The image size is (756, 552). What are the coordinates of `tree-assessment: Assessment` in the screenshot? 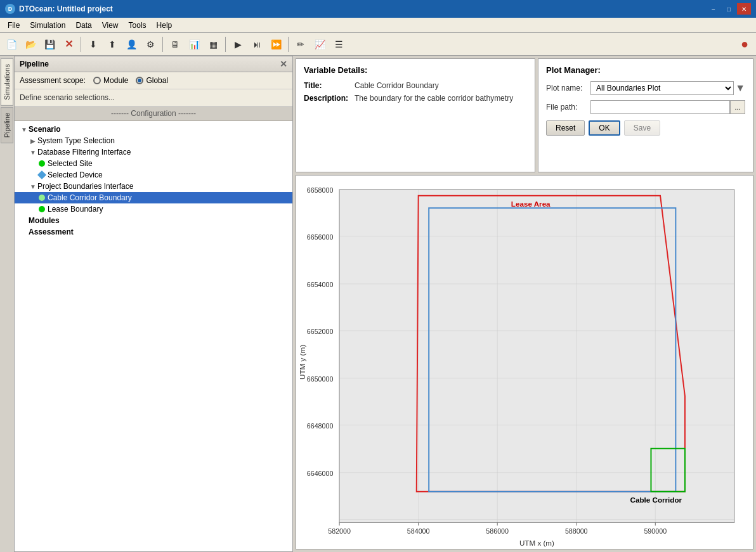 It's located at (153, 232).